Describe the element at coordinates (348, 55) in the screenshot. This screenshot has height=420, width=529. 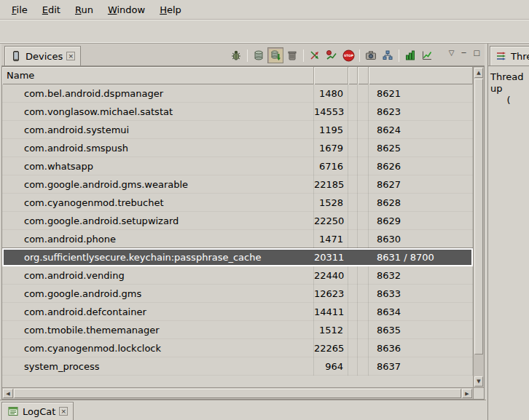
I see `stop-process-icon: STOP` at that location.